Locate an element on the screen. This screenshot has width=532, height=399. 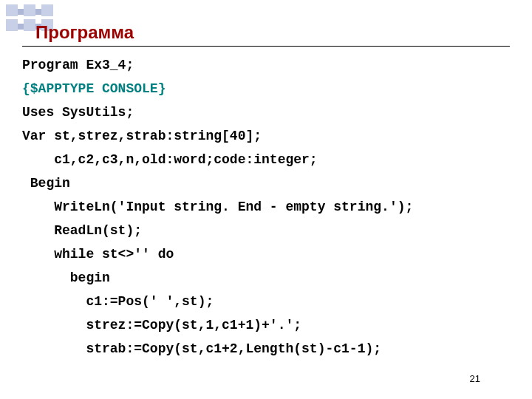
code-line: c1:=Pos(' ',st); is located at coordinates (118, 301).